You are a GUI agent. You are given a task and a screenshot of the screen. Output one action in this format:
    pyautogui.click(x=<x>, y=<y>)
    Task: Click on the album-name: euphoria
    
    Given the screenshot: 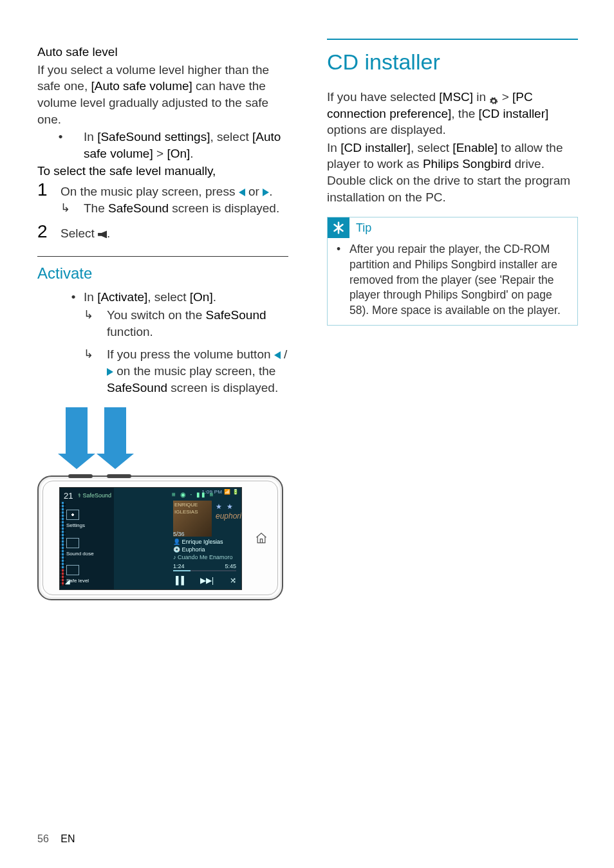 What is the action you would take?
    pyautogui.click(x=229, y=516)
    